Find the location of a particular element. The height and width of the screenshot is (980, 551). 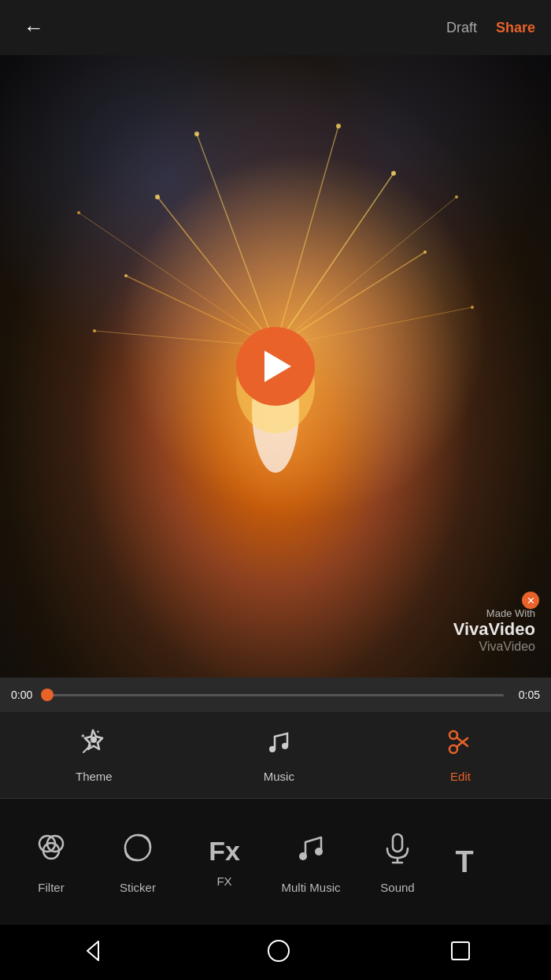

second-item-multi-music: Multi Music is located at coordinates (311, 862).